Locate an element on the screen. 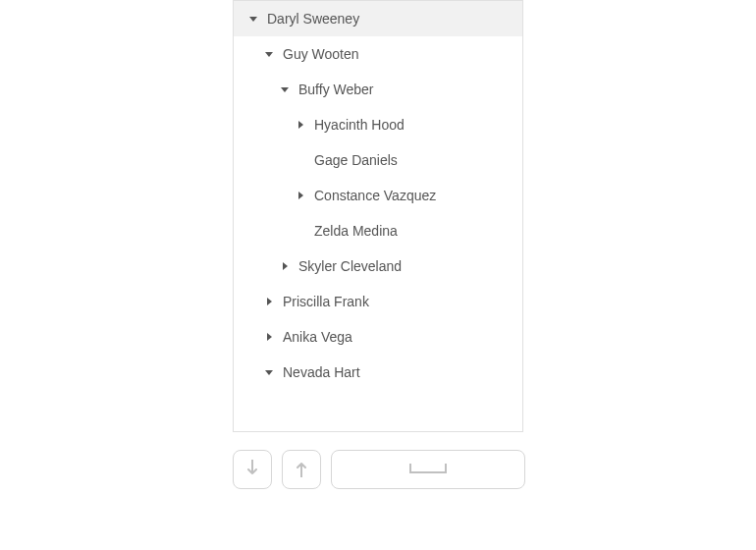  tree-item-label: Daryl Sweeney is located at coordinates (313, 19).